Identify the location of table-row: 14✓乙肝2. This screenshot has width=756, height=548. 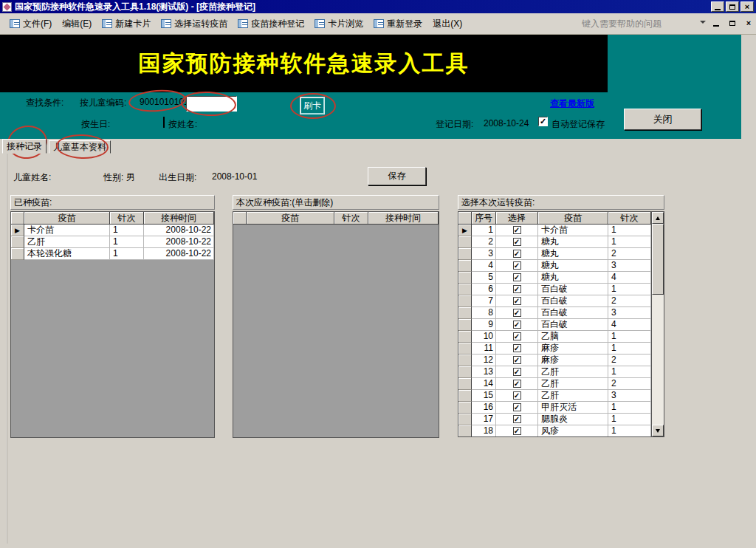
(555, 384).